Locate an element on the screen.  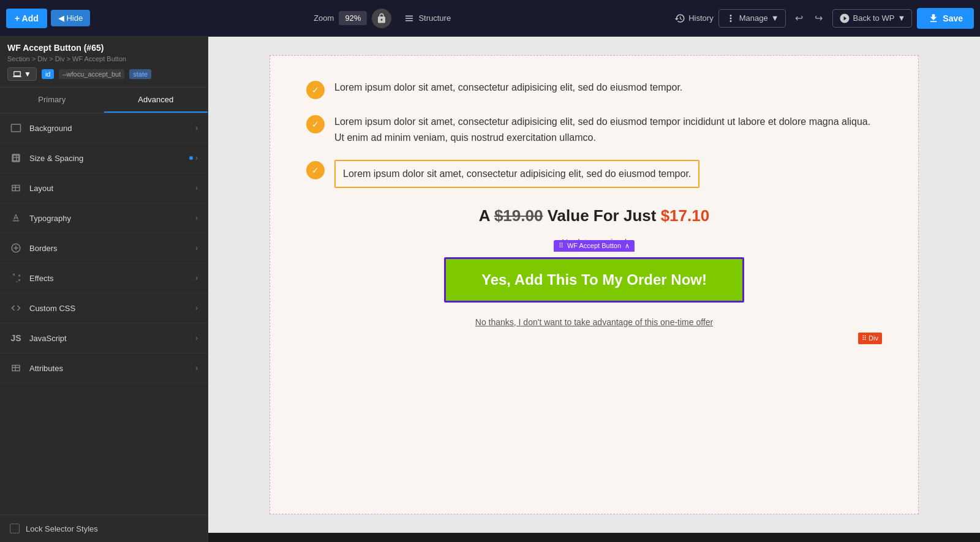
blue-dot-indicator is located at coordinates (191, 158).